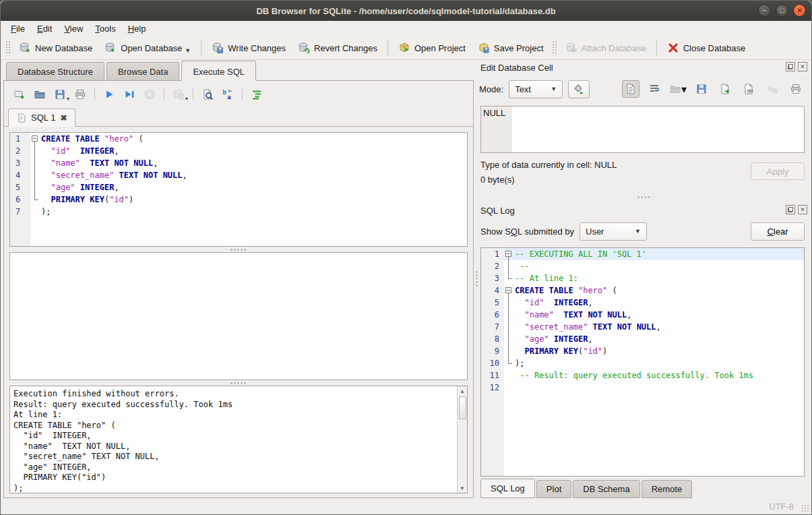 This screenshot has width=812, height=515. I want to click on menu-tools: Tools, so click(105, 28).